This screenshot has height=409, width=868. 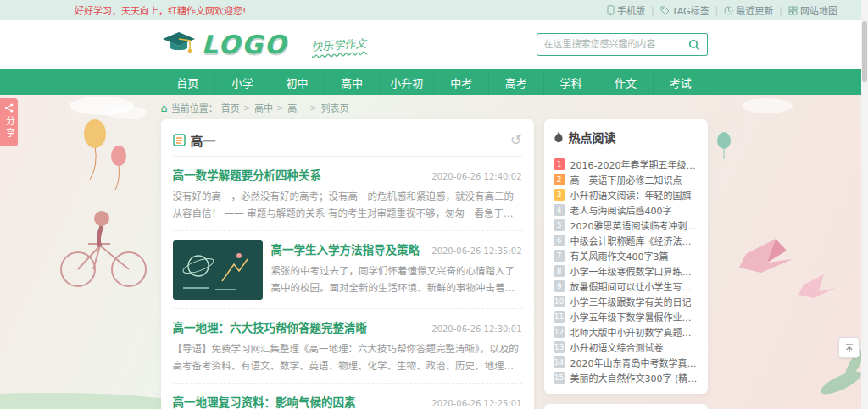 What do you see at coordinates (793, 10) in the screenshot?
I see `sitemap-icon` at bounding box center [793, 10].